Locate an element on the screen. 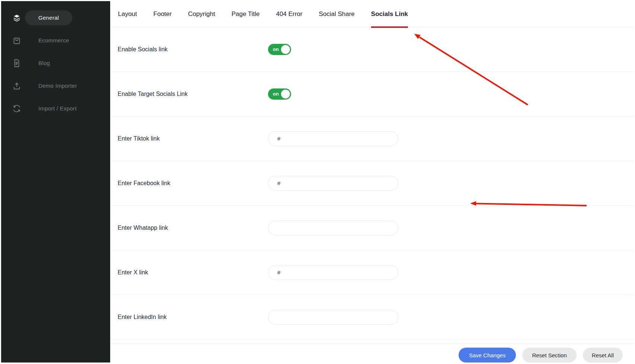  sidebar-item-ecommerce: Ecommerce is located at coordinates (56, 40).